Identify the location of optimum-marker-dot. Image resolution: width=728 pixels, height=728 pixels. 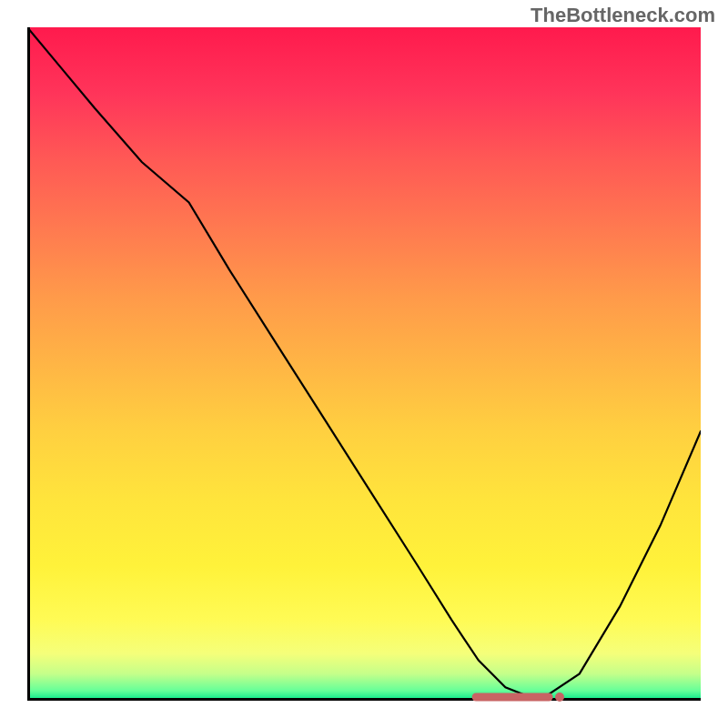
(560, 697).